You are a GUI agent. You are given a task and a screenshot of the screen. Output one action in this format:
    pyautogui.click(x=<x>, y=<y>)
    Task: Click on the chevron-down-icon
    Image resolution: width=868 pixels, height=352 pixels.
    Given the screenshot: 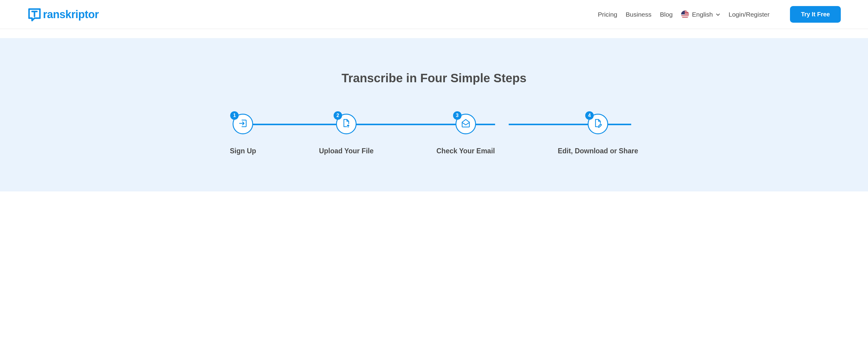 What is the action you would take?
    pyautogui.click(x=718, y=14)
    